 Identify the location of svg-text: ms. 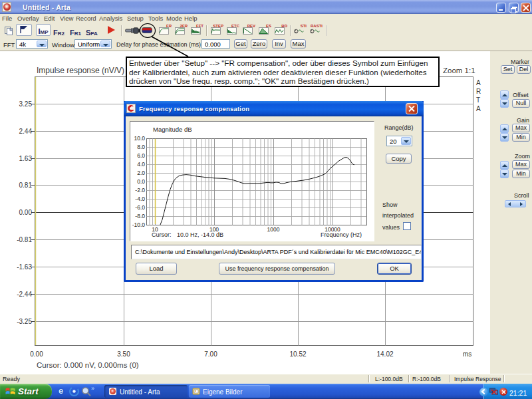
(467, 354).